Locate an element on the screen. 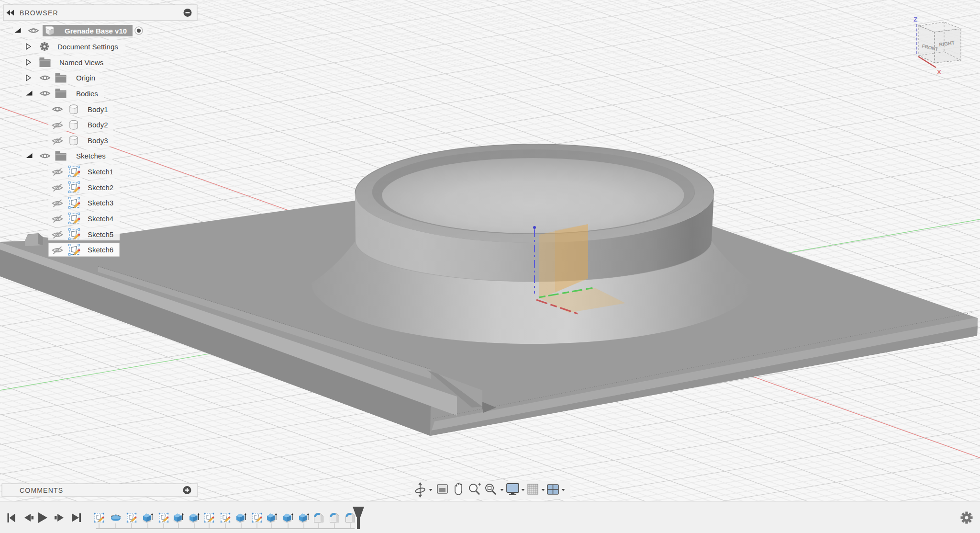  svg-text: Named Views is located at coordinates (81, 62).